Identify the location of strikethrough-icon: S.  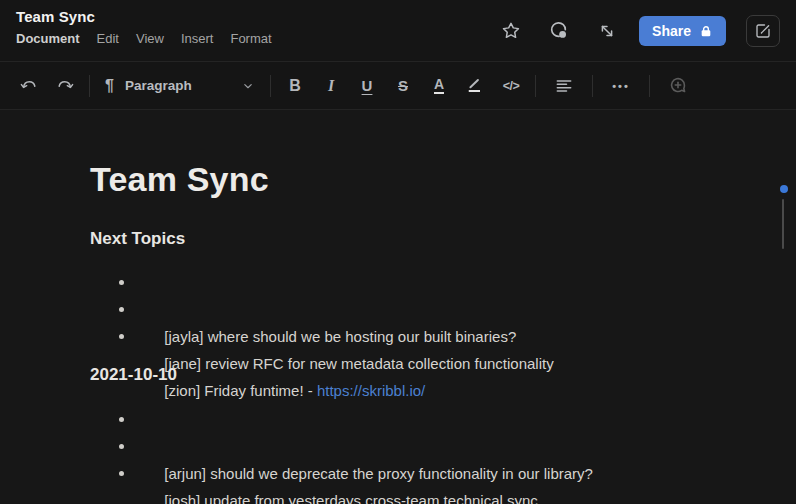
(403, 86).